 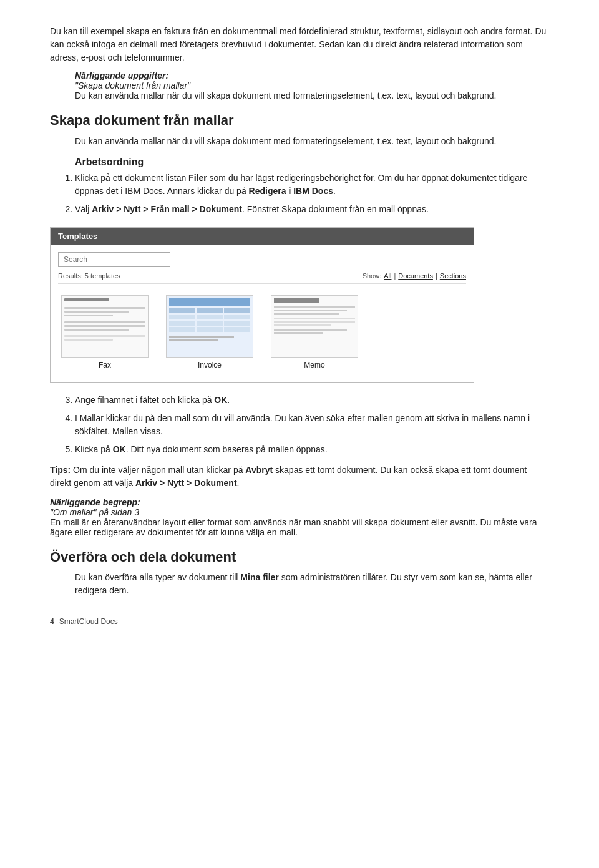 What do you see at coordinates (372, 276) in the screenshot?
I see `show-label: Show:` at bounding box center [372, 276].